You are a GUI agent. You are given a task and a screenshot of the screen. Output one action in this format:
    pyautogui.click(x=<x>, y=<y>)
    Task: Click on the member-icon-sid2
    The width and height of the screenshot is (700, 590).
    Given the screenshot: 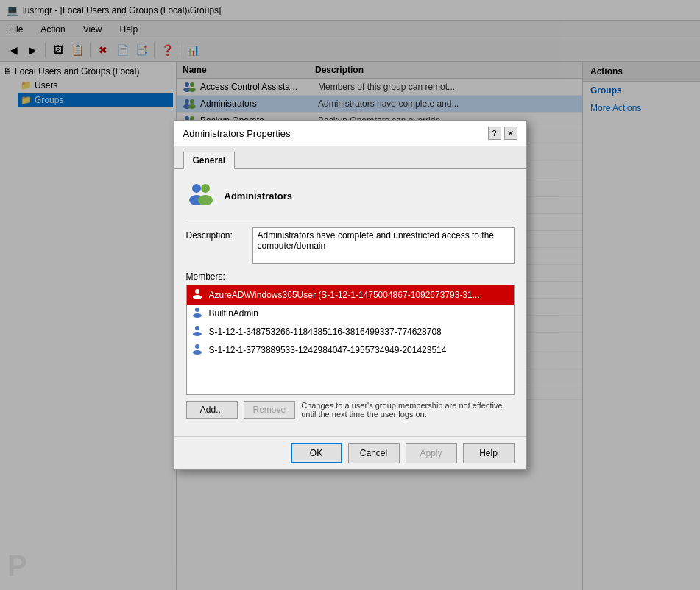 What is the action you would take?
    pyautogui.click(x=198, y=350)
    